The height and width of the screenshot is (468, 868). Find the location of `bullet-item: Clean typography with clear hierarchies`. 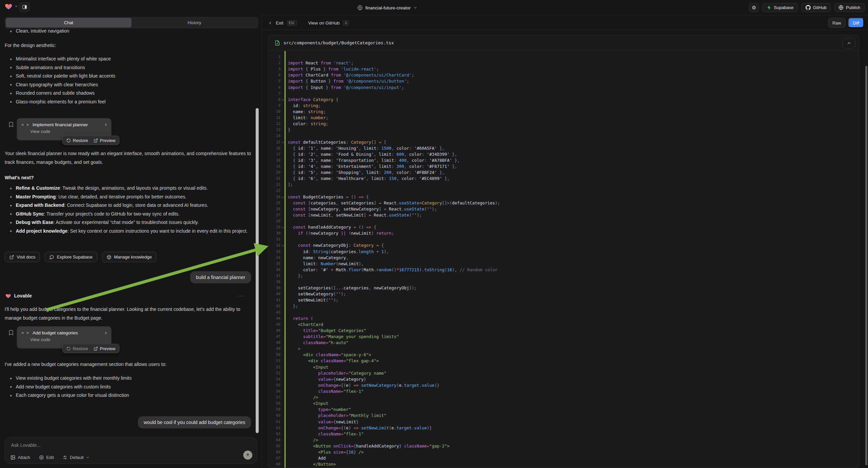

bullet-item: Clean typography with clear hierarchies is located at coordinates (129, 85).